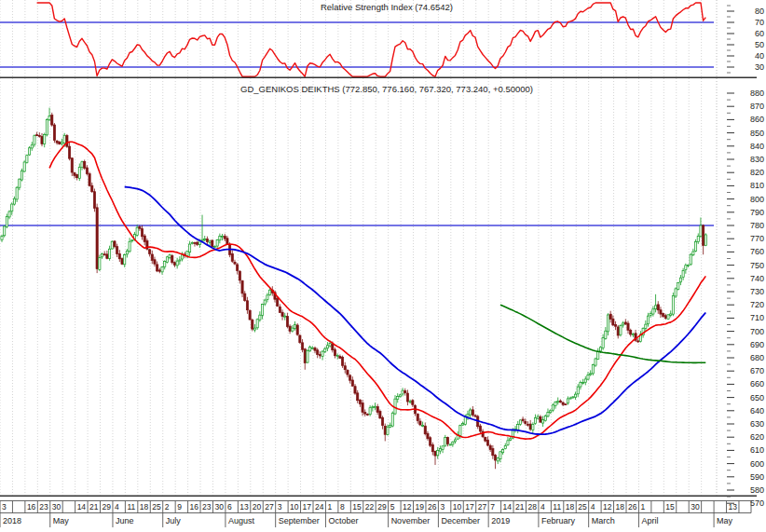 This screenshot has height=532, width=766. I want to click on week-day-label: 19, so click(420, 507).